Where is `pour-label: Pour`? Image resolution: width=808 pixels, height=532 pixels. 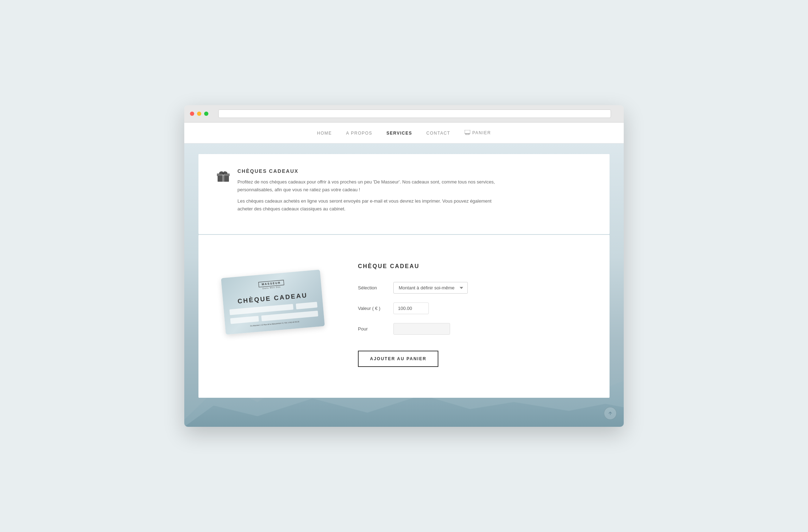 pour-label: Pour is located at coordinates (372, 329).